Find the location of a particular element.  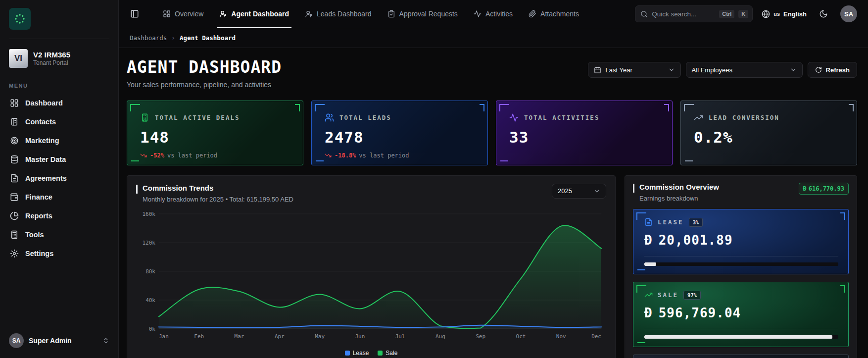

period-select: Last Year is located at coordinates (634, 70).